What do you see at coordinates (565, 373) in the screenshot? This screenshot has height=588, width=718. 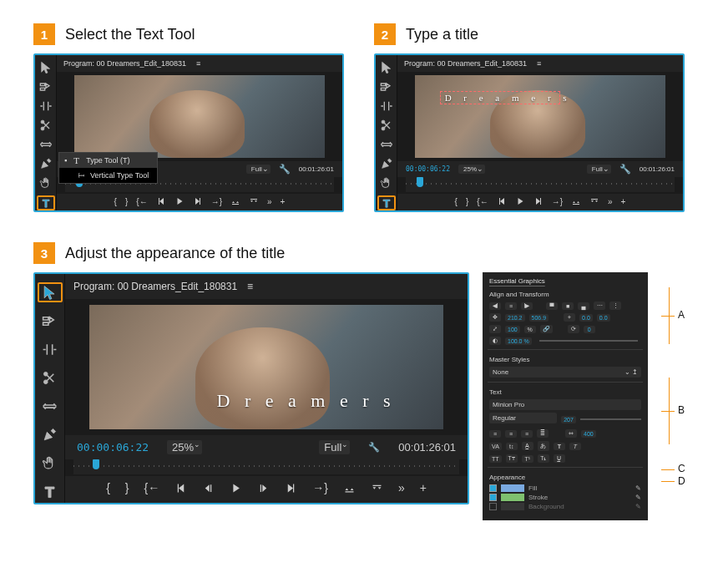 I see `master-style-dropdown: None ⌄ ↥` at bounding box center [565, 373].